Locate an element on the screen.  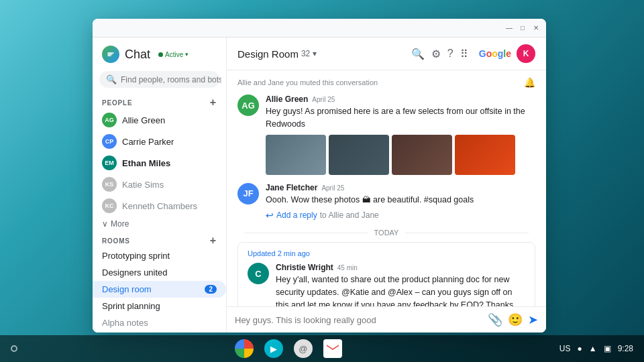
image-strip is located at coordinates (400, 155).